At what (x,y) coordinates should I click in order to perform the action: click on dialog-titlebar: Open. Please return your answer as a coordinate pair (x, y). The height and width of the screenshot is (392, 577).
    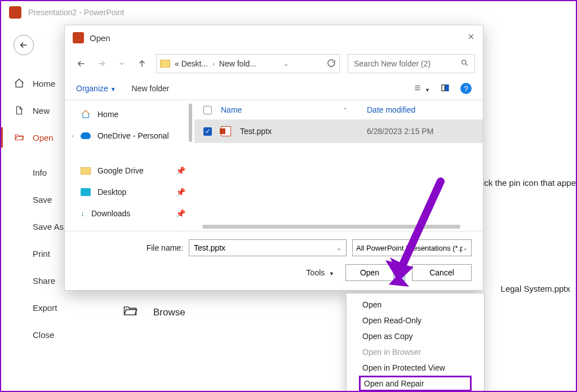
    Looking at the image, I should click on (274, 38).